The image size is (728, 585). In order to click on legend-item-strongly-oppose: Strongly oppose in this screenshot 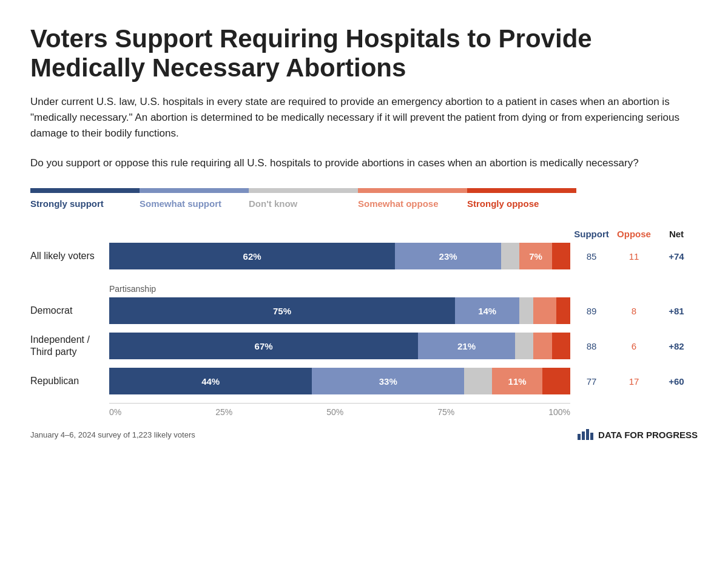, I will do `click(522, 199)`.